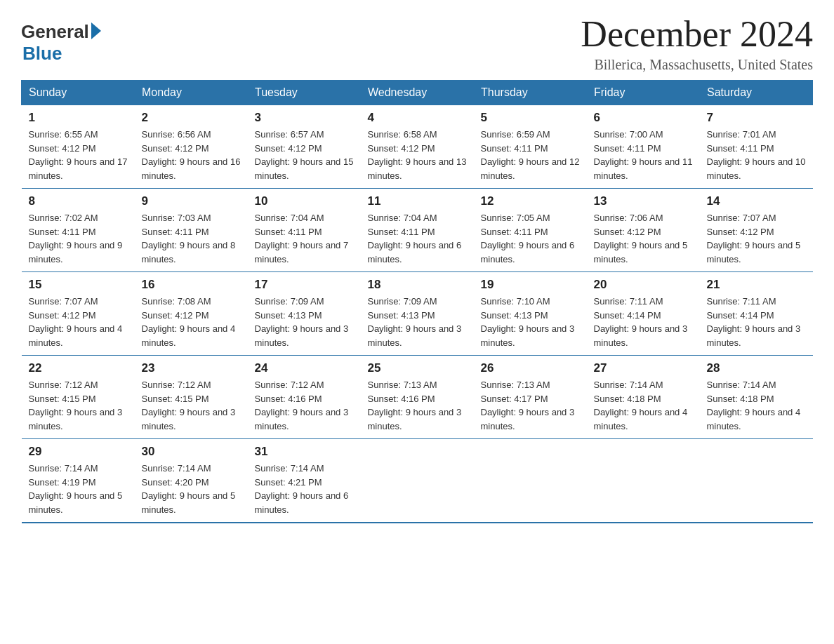 The height and width of the screenshot is (644, 834). I want to click on weekday-sunday: Sunday, so click(79, 93).